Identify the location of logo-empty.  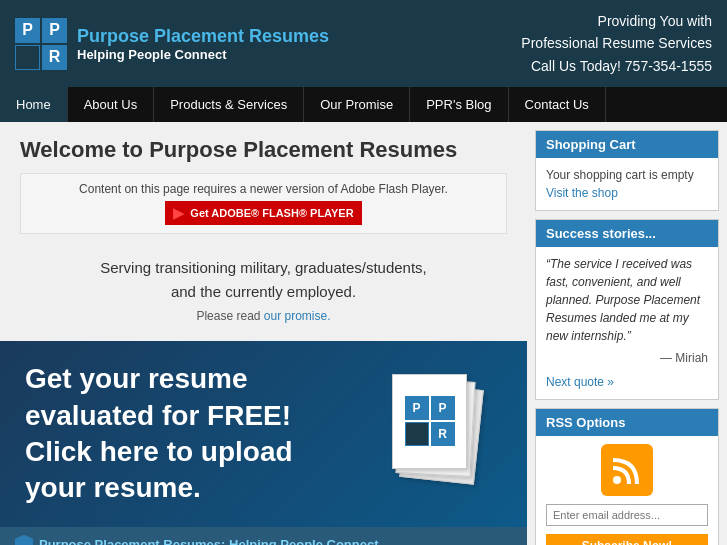
(28, 58).